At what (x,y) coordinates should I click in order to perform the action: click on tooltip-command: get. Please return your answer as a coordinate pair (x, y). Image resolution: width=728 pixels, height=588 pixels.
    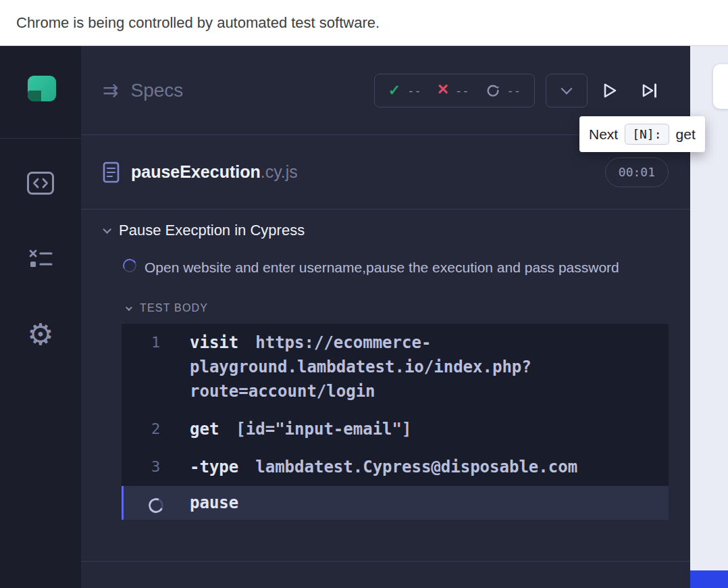
    Looking at the image, I should click on (686, 134).